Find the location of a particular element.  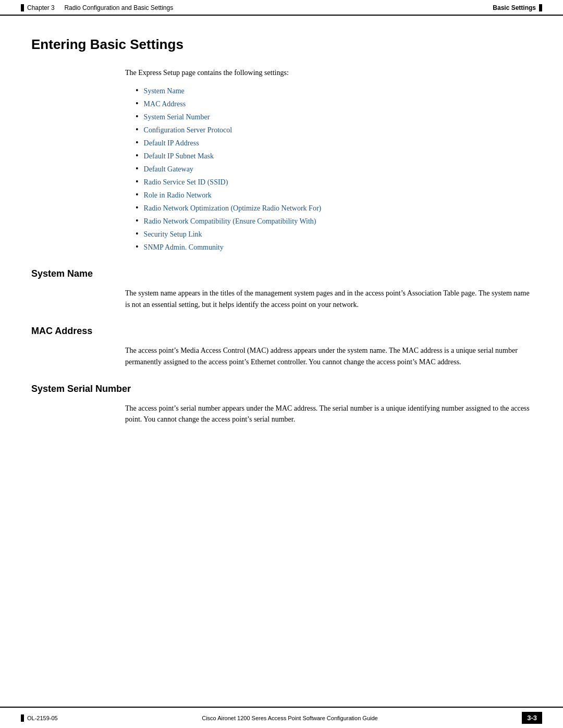

header-left-bar-icon is located at coordinates (22, 8).